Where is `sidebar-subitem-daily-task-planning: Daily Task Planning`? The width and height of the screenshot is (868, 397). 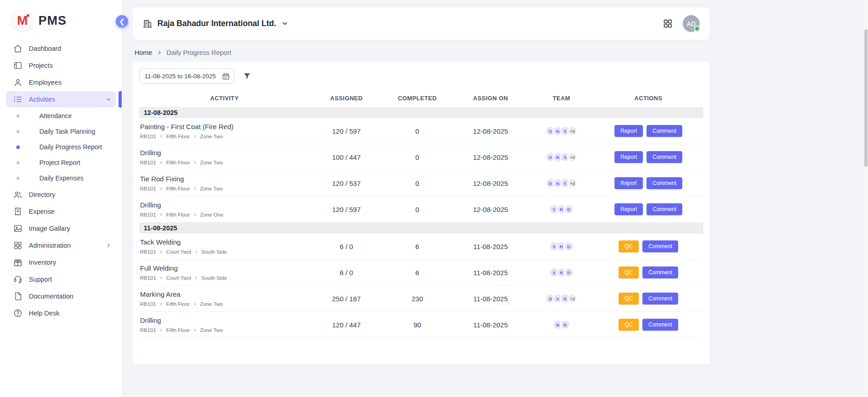
sidebar-subitem-daily-task-planning: Daily Task Planning is located at coordinates (61, 131).